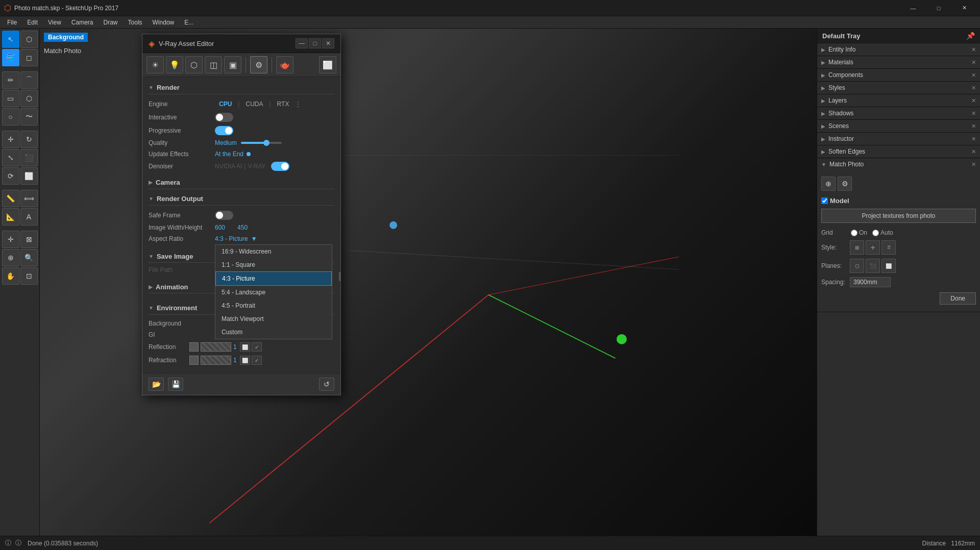 Image resolution: width=980 pixels, height=550 pixels. I want to click on env-refraction-icon-btn1: ⬜, so click(245, 360).